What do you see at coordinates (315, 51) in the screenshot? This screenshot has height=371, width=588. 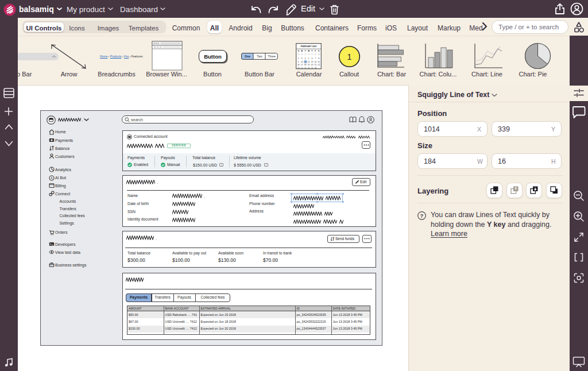 I see `svg-text: F` at bounding box center [315, 51].